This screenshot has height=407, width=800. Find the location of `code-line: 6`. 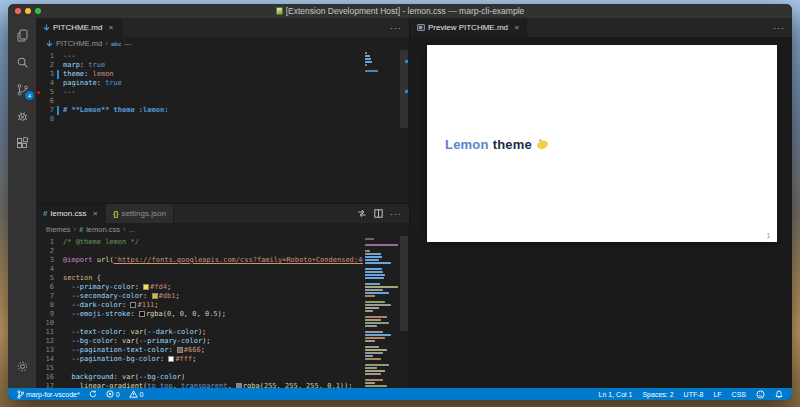

code-line: 6 is located at coordinates (222, 102).